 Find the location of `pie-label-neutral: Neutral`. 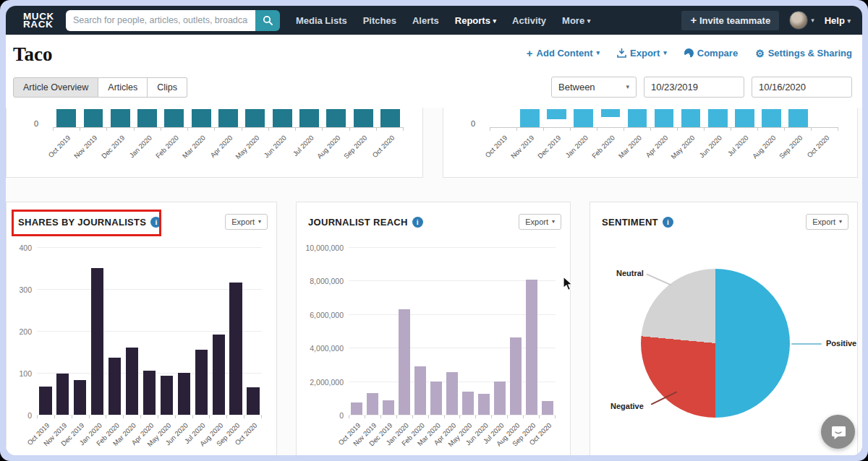

pie-label-neutral: Neutral is located at coordinates (630, 273).